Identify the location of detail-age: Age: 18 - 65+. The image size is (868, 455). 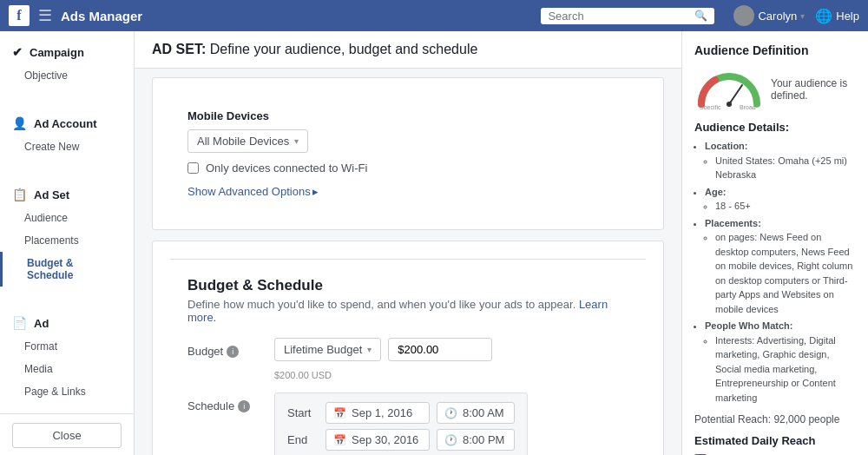
(780, 200).